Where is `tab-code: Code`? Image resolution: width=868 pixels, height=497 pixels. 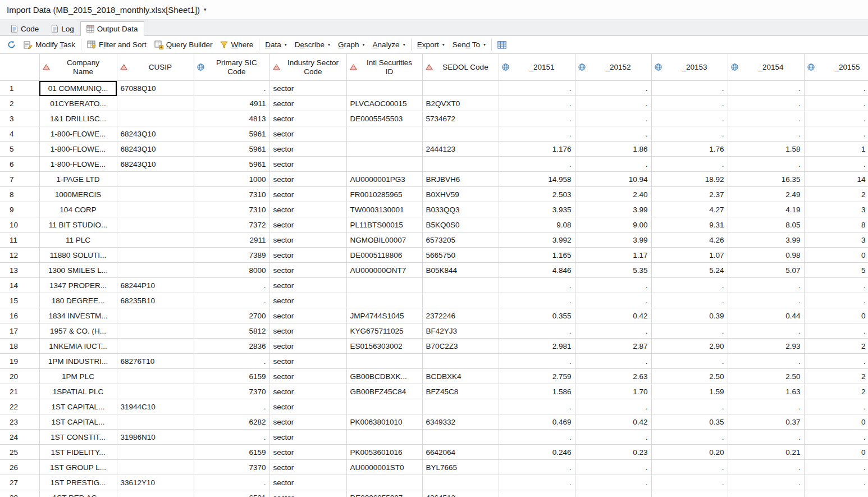 tab-code: Code is located at coordinates (25, 28).